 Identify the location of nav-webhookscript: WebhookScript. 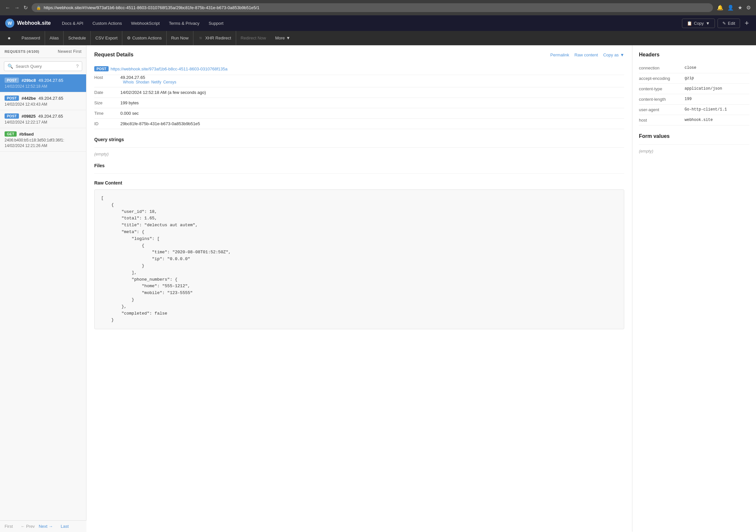
(146, 23).